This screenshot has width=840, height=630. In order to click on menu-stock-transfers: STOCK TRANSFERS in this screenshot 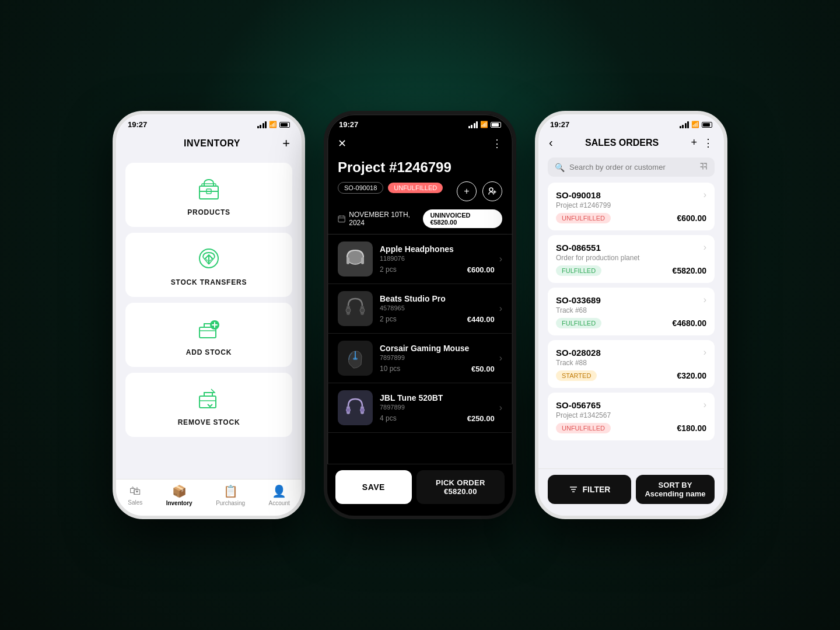, I will do `click(209, 265)`.